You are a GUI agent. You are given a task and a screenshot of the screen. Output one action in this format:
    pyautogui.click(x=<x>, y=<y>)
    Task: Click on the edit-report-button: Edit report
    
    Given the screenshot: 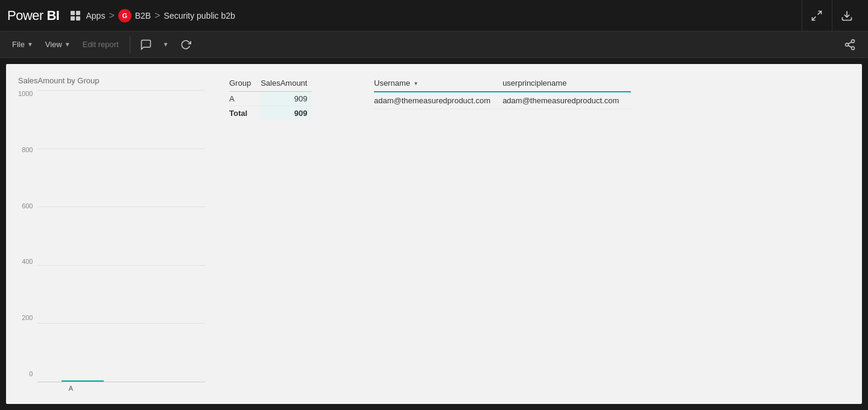 What is the action you would take?
    pyautogui.click(x=101, y=45)
    